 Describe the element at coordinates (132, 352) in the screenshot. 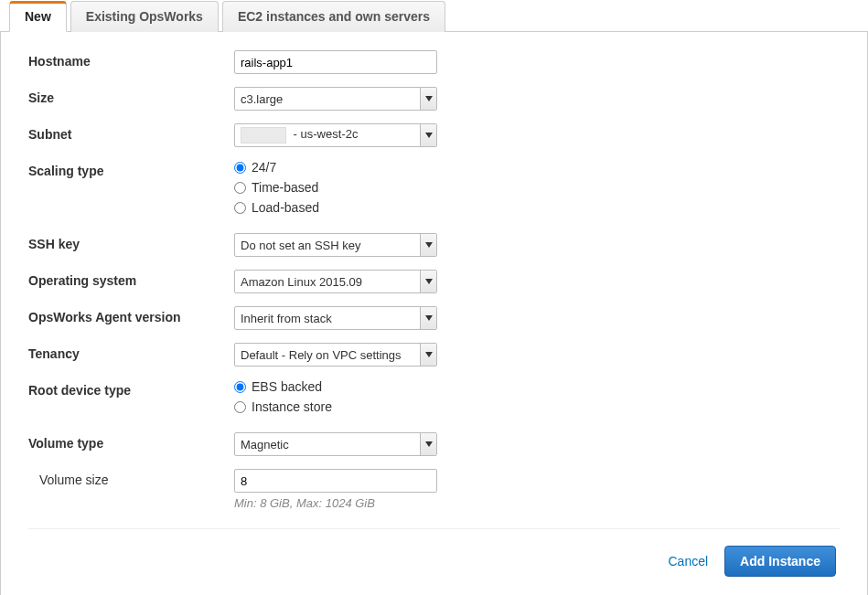

I see `label-tenancy: Tenancy` at that location.